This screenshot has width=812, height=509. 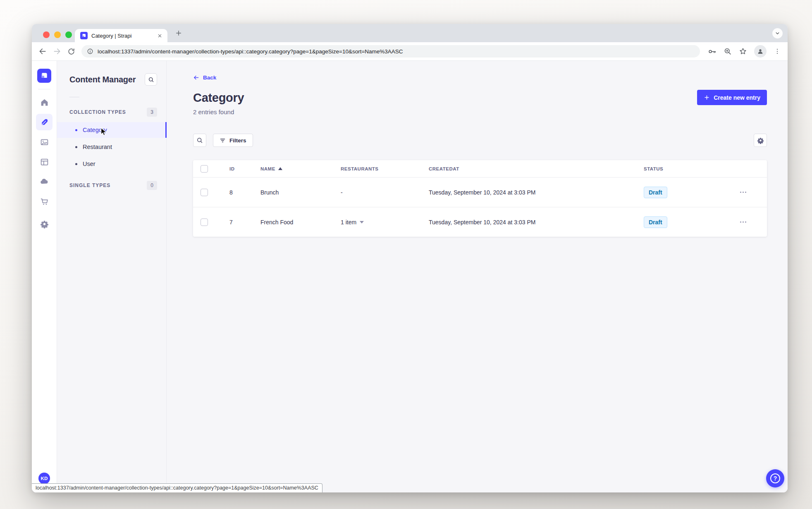 What do you see at coordinates (385, 192) in the screenshot?
I see `cell-restaurants: -` at bounding box center [385, 192].